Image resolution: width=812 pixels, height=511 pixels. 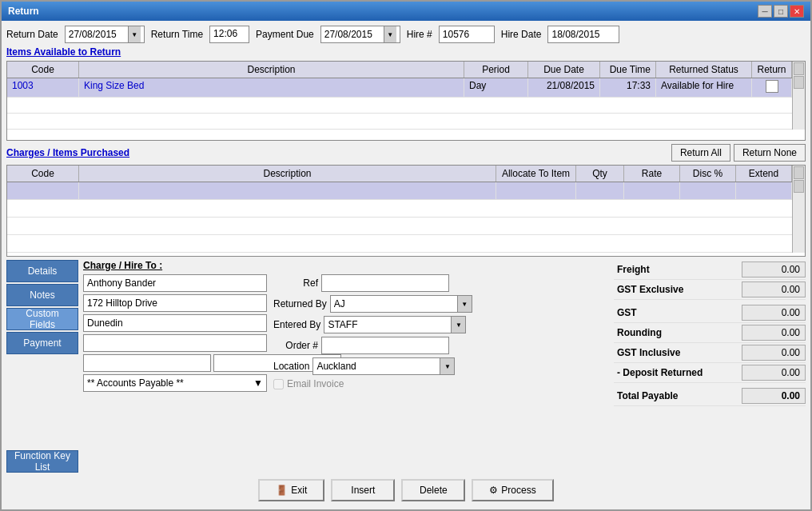 What do you see at coordinates (42, 366) in the screenshot?
I see `left-sidebar: Details Notes Custom Fields Payment Func…` at bounding box center [42, 366].